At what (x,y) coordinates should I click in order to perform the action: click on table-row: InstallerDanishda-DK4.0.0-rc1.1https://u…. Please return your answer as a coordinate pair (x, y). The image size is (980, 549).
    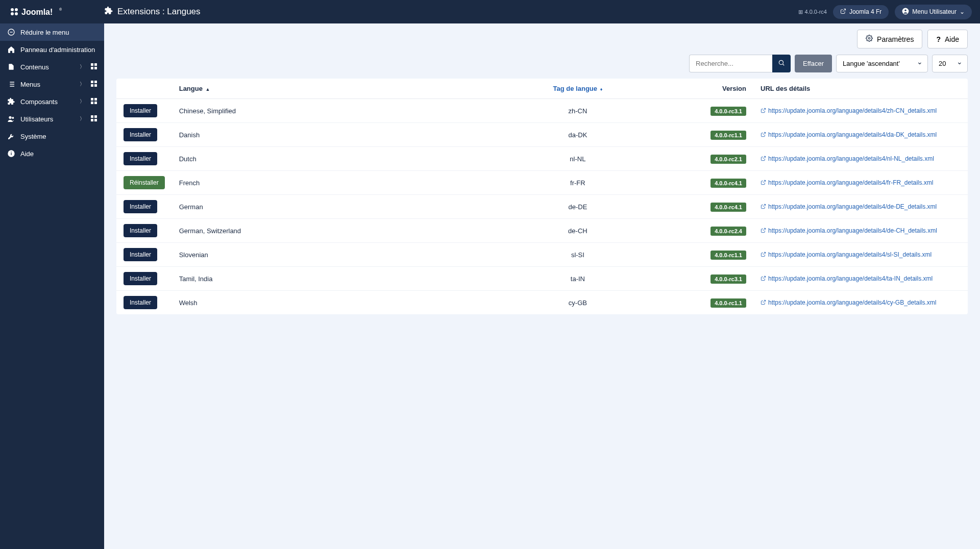
    Looking at the image, I should click on (542, 135).